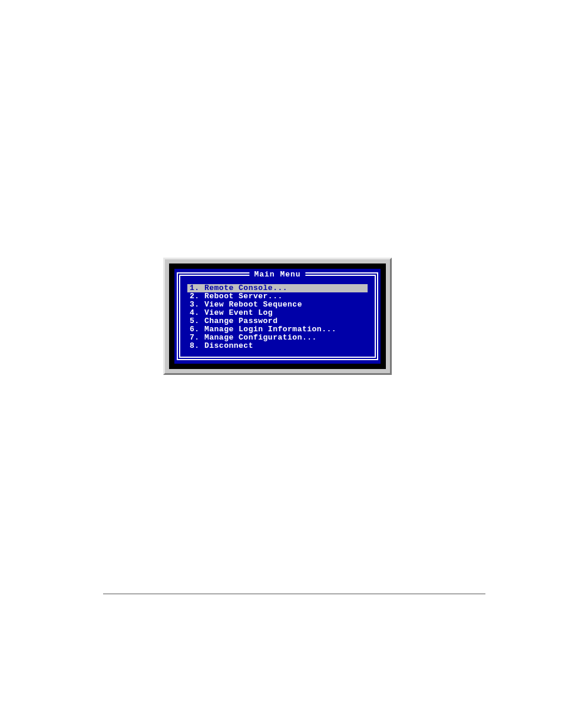 Image resolution: width=562 pixels, height=728 pixels. Describe the element at coordinates (277, 346) in the screenshot. I see `menu-item-disconnect: 8. Disconnect` at that location.